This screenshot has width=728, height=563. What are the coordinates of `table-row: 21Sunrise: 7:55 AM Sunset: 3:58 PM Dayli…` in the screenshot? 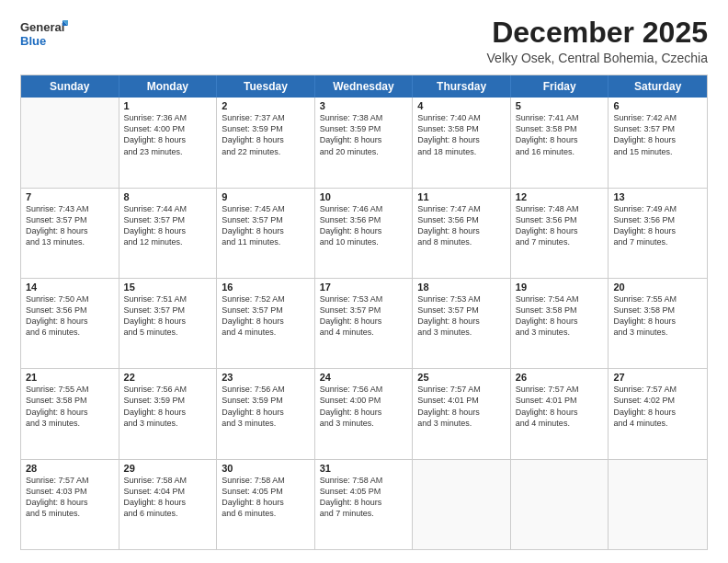 It's located at (70, 414).